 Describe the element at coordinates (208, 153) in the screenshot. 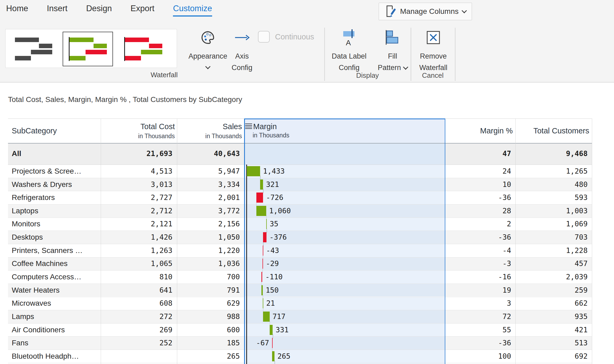

I see `total-sales-value: 40,643` at that location.